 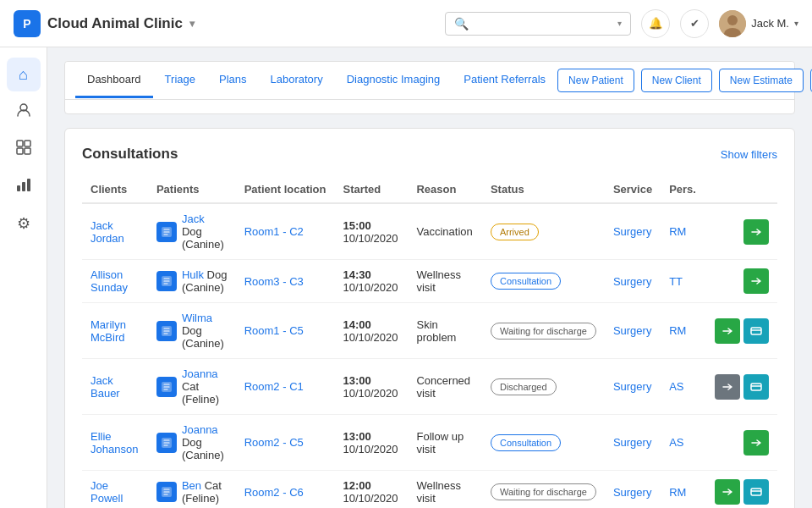 What do you see at coordinates (504, 80) in the screenshot?
I see `tab-referrals: Patient Referrals` at bounding box center [504, 80].